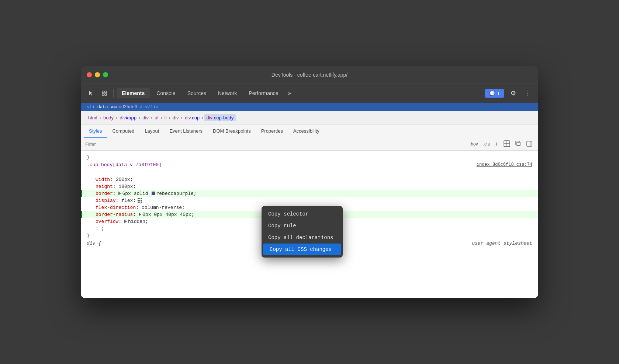 The width and height of the screenshot is (619, 364). Describe the element at coordinates (302, 214) in the screenshot. I see `ctx-copy-selector: Copy selector` at that location.